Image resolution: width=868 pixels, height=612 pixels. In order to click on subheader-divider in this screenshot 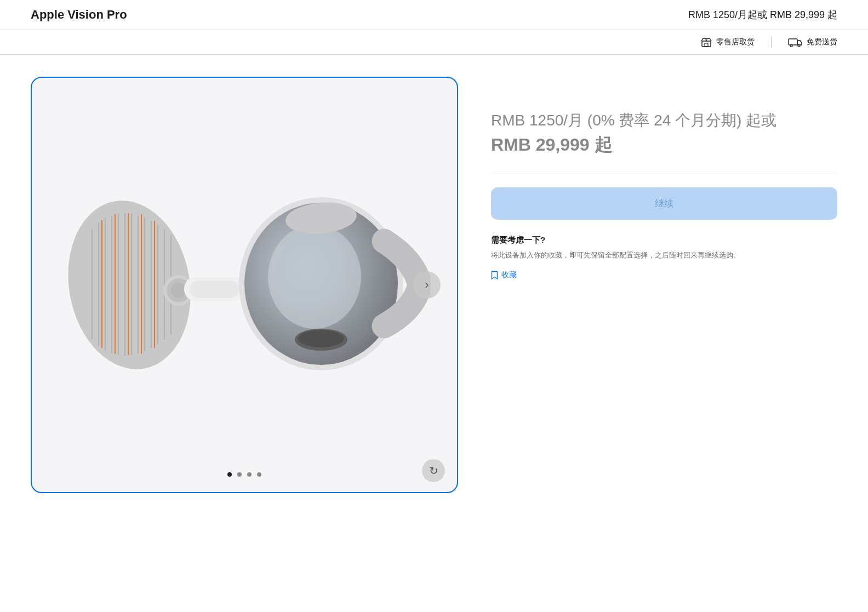, I will do `click(772, 42)`.